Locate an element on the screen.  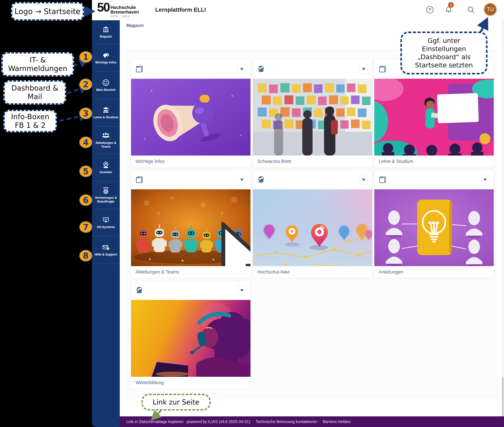
scrollbar is located at coordinates (503, 224).